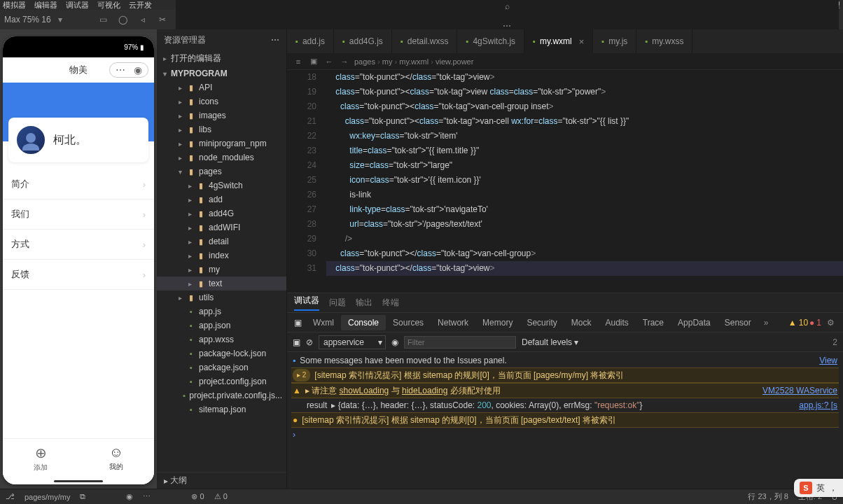 This screenshot has height=504, width=843. I want to click on filter-input, so click(460, 342).